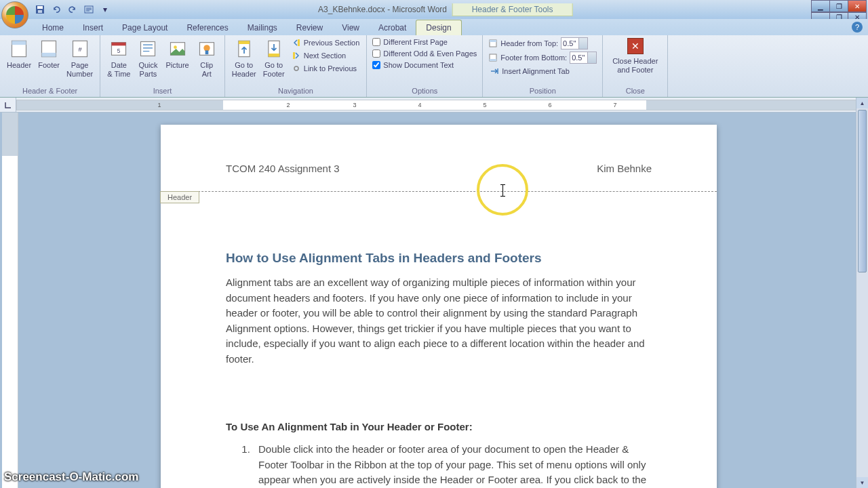 Image resolution: width=868 pixels, height=488 pixels. What do you see at coordinates (513, 9) in the screenshot?
I see `contextual-tab-title: Header & Footer Tools` at bounding box center [513, 9].